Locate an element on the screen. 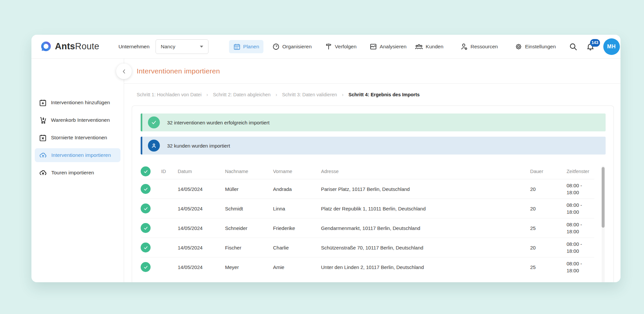  nav-analysieren: Analysieren is located at coordinates (388, 47).